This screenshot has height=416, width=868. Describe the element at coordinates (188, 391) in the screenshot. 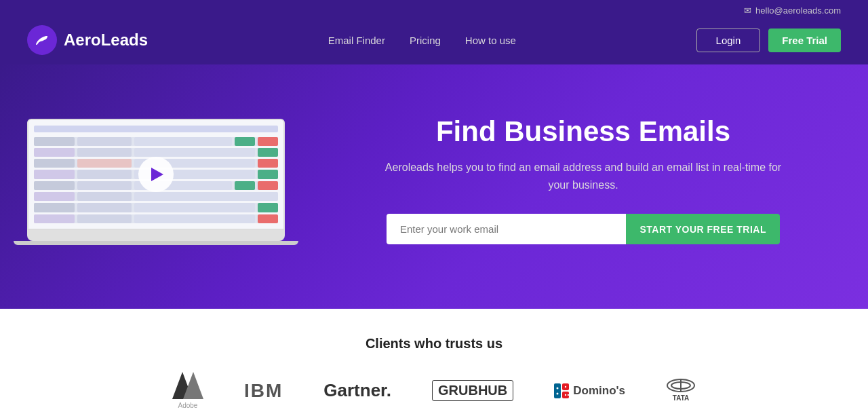

I see `client-logo-adobe: Adobe` at that location.